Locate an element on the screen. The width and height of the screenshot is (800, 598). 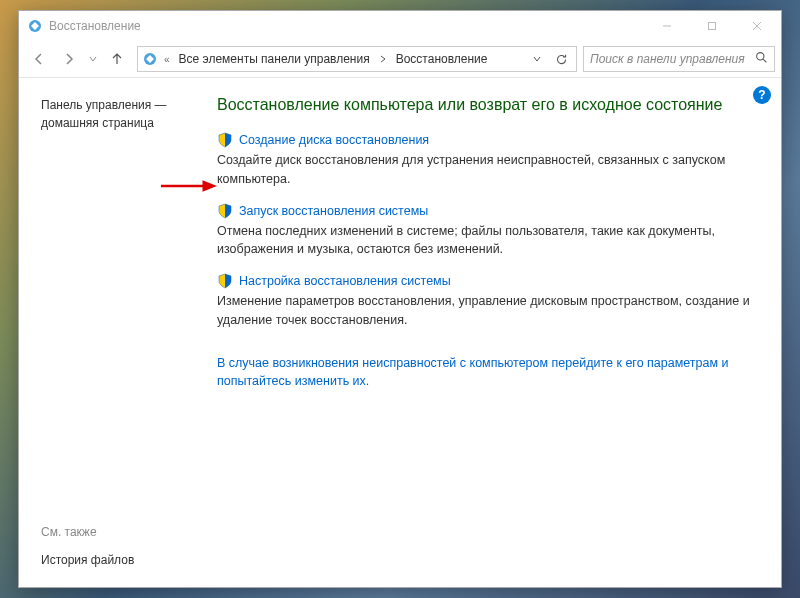
breadcrumb-seg-recovery: Восстановление is located at coordinates (442, 59).